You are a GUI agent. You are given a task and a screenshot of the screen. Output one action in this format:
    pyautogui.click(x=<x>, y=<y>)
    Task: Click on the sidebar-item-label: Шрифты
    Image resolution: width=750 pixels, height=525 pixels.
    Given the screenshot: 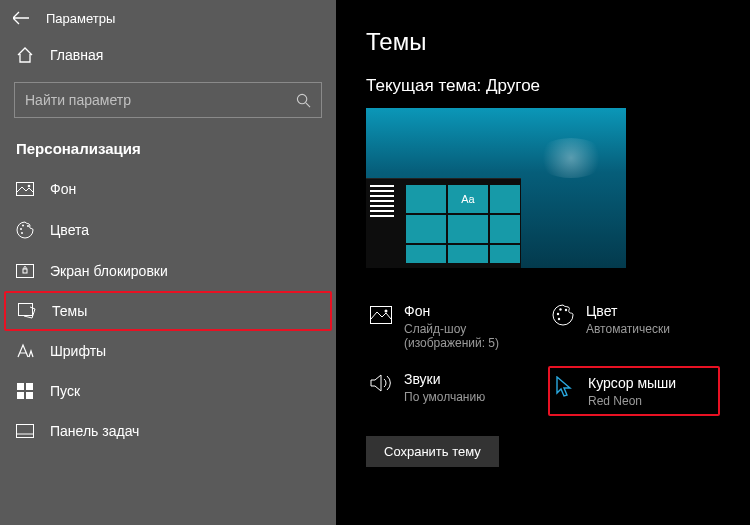 What is the action you would take?
    pyautogui.click(x=78, y=351)
    